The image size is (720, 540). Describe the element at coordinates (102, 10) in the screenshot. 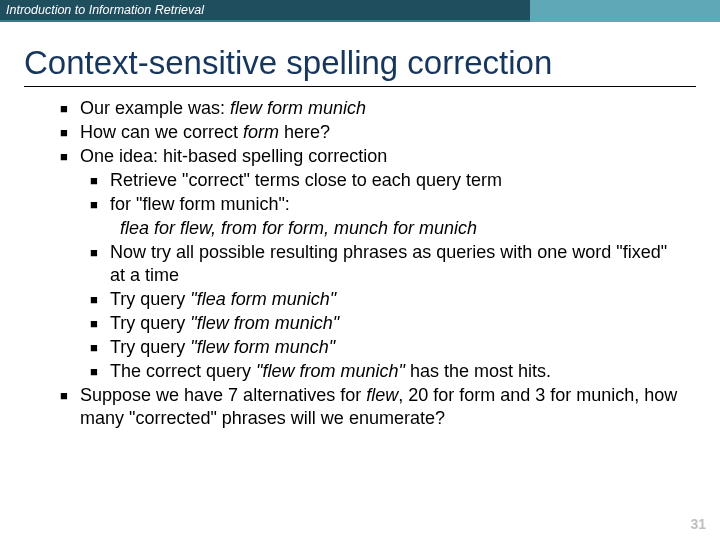

I see `header-course-title: Introduction to Information Retrieval` at that location.